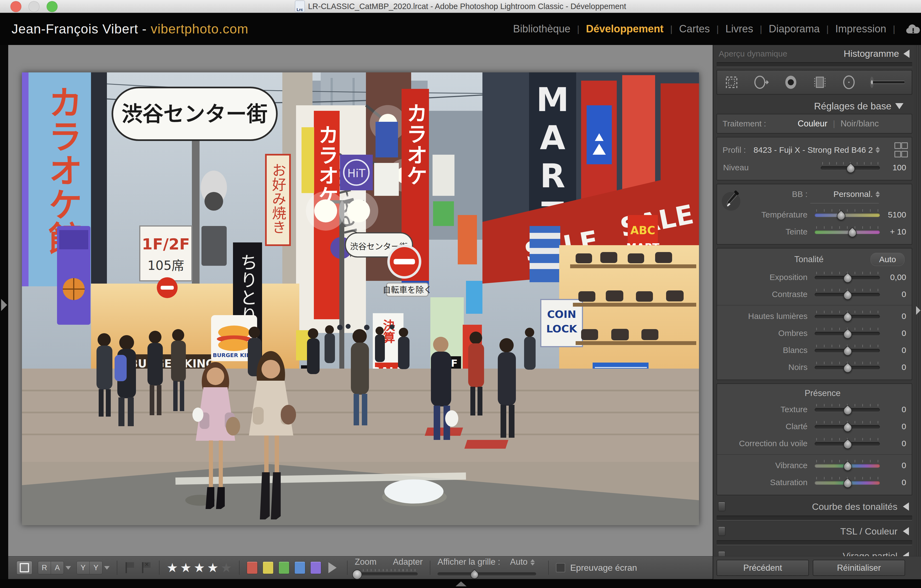 The width and height of the screenshot is (921, 588). What do you see at coordinates (226, 568) in the screenshot?
I see `star-5: ★` at bounding box center [226, 568].